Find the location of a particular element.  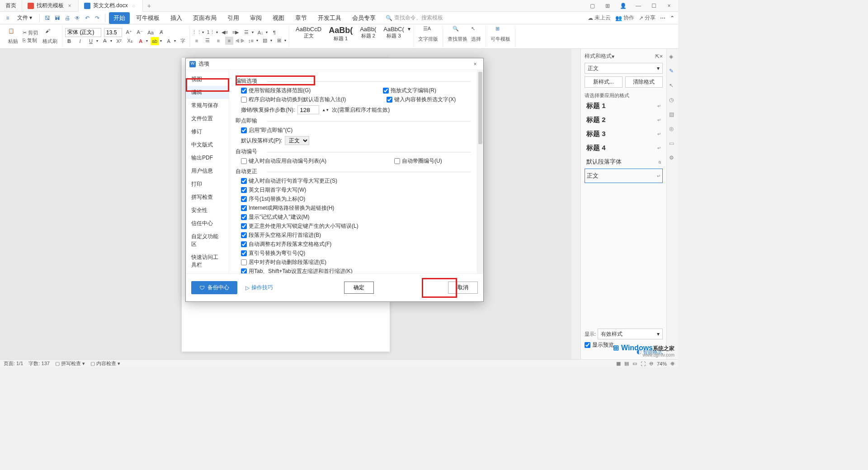

tab-keniu: 可牛模板 is located at coordinates (148, 18).